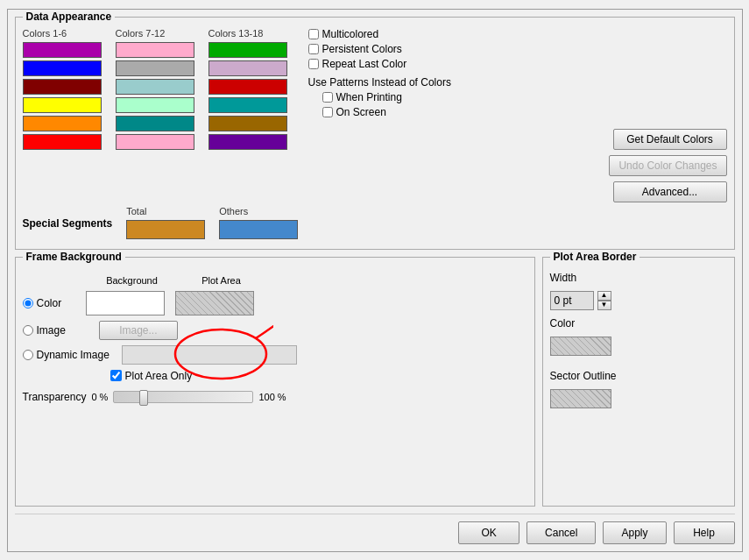 Image resolution: width=749 pixels, height=560 pixels. What do you see at coordinates (155, 116) in the screenshot?
I see `color-group-7-12: Colors 7-12` at bounding box center [155, 116].